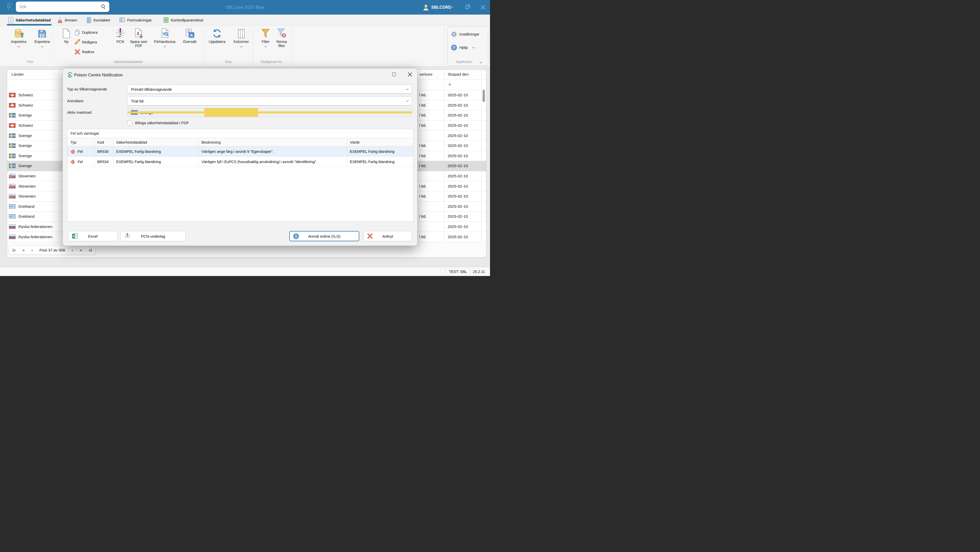  Describe the element at coordinates (241, 38) in the screenshot. I see `columns-button: Kolumner` at that location.